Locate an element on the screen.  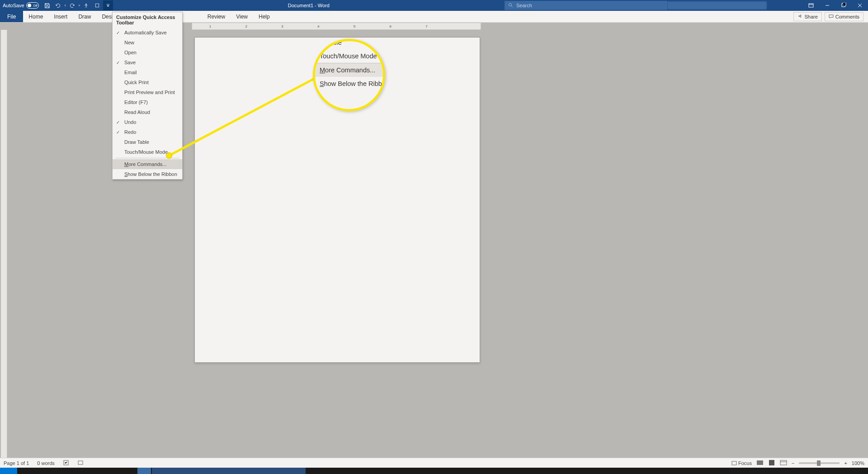
menu-item-show-below: Show Below the Ribbon is located at coordinates (147, 174).